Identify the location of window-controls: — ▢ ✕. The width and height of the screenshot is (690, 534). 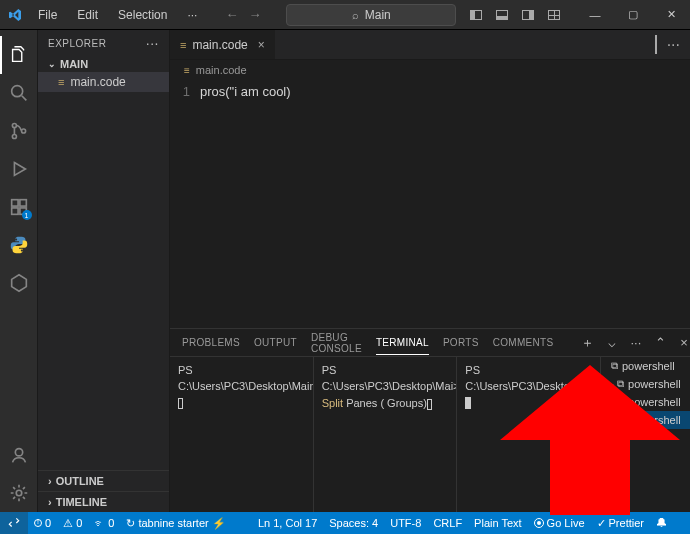
(633, 15).